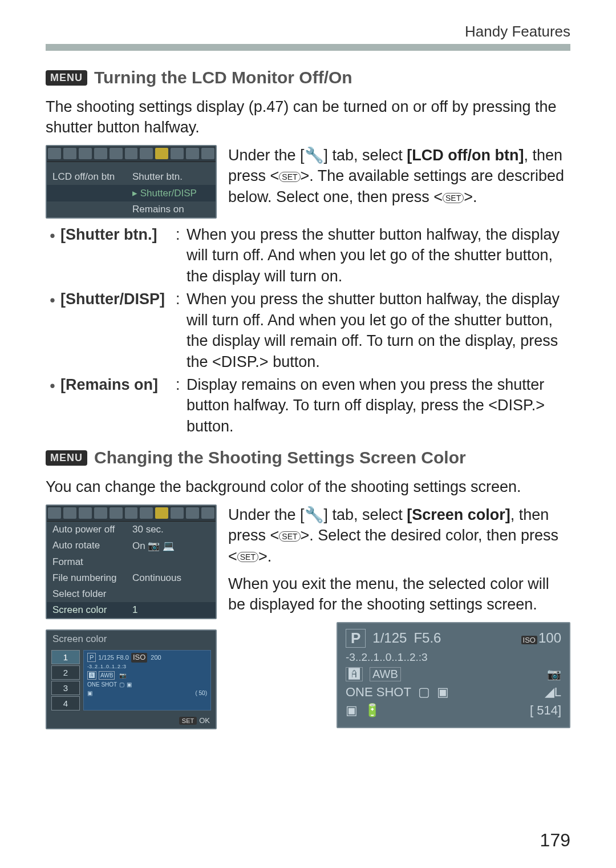  I want to click on menu-item-label: Auto power off, so click(92, 530).